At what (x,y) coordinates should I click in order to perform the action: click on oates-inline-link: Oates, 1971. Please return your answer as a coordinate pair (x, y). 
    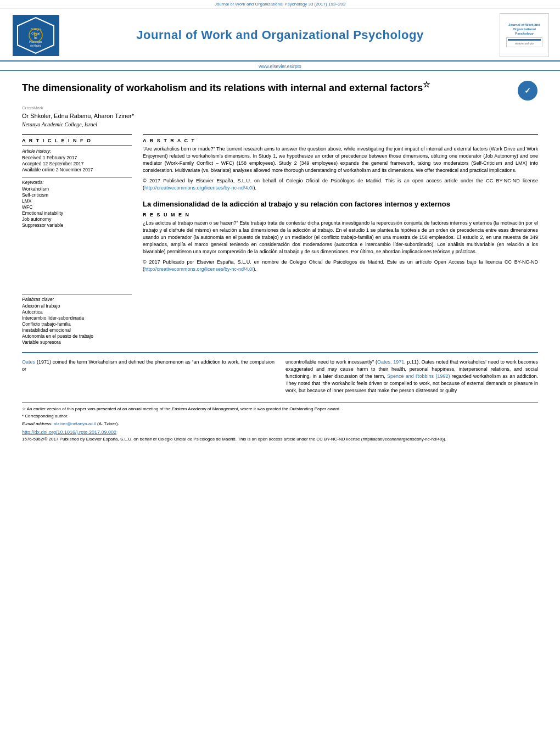
    Looking at the image, I should click on (391, 362).